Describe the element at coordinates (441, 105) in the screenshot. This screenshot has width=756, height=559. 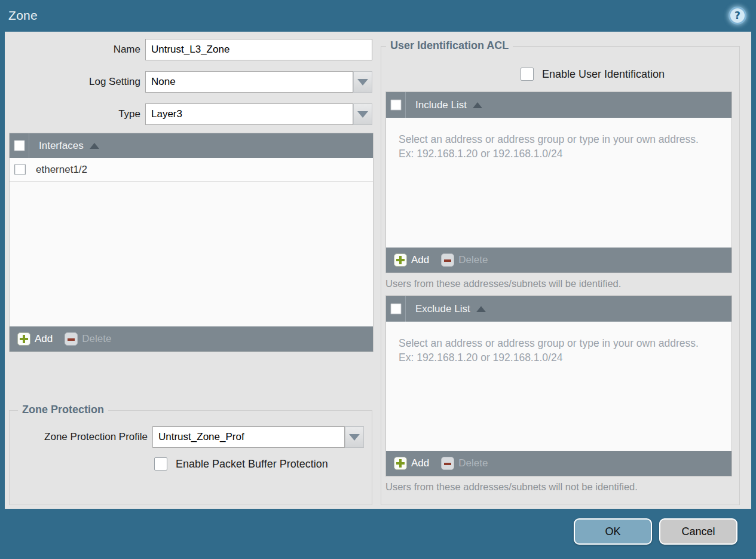
I see `include-list-header-label: Include List` at that location.